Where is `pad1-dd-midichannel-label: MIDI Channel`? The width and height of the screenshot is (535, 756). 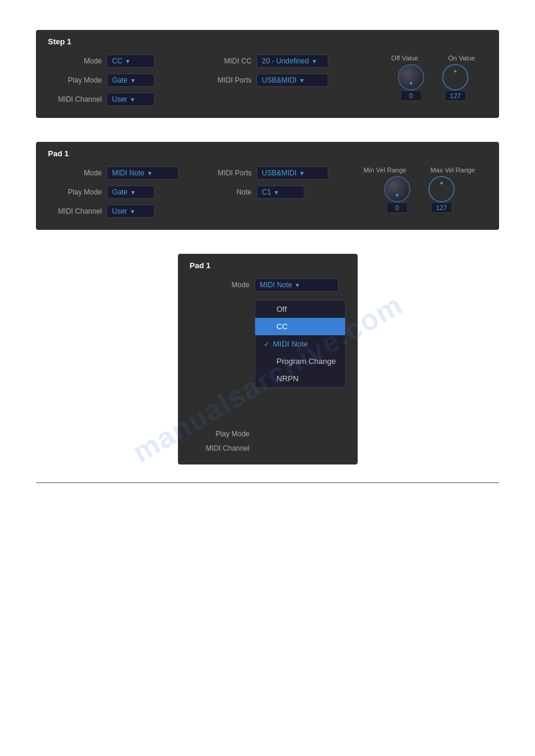 pad1-dd-midichannel-label: MIDI Channel is located at coordinates (220, 448).